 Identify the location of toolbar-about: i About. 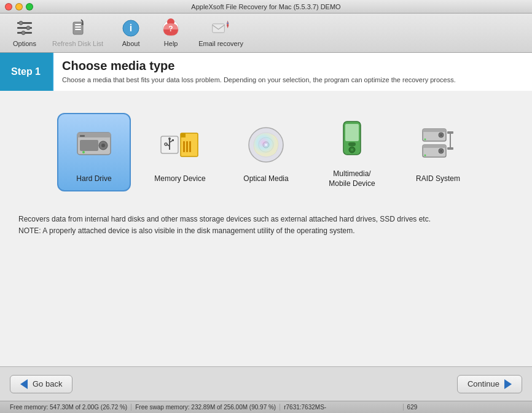
(131, 33).